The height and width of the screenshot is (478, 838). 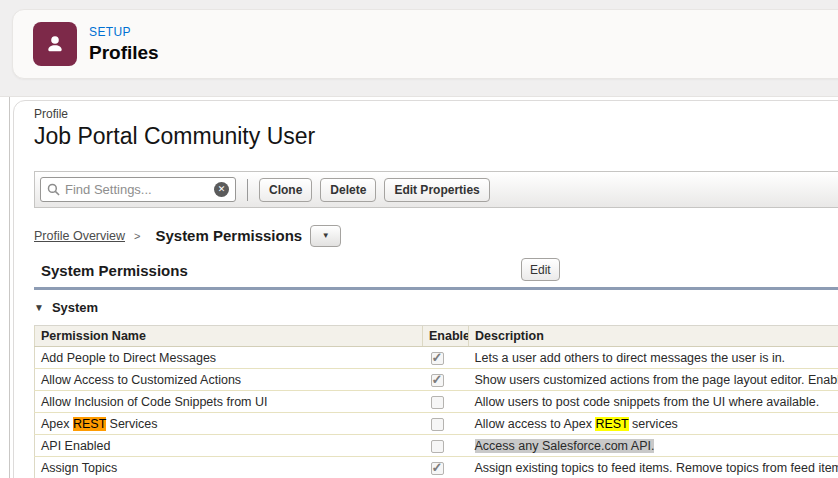 What do you see at coordinates (540, 270) in the screenshot?
I see `edit-button: Edit` at bounding box center [540, 270].